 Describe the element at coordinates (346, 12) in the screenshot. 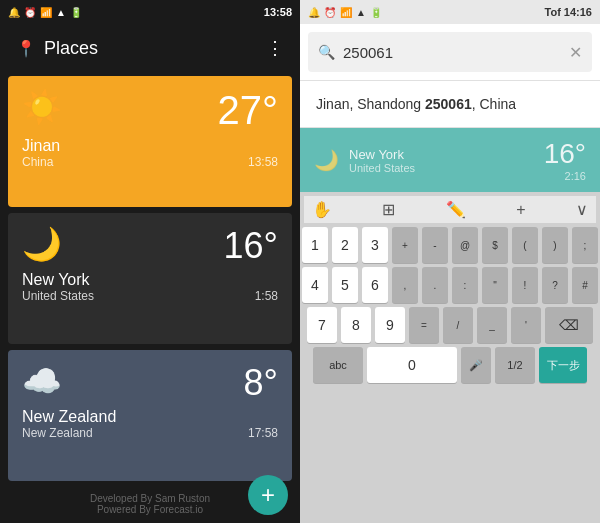

I see `r-wifi-icon: 📶` at that location.